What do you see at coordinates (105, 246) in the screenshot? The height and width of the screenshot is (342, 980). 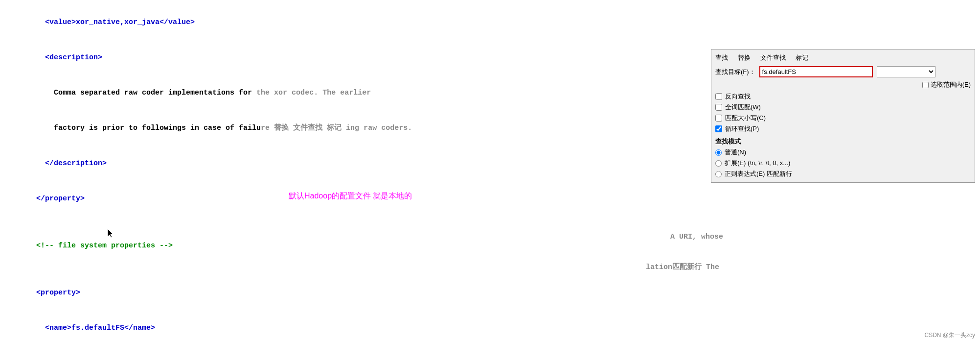 I see `comment-filesystem: <!-- file system properties -->` at bounding box center [105, 246].